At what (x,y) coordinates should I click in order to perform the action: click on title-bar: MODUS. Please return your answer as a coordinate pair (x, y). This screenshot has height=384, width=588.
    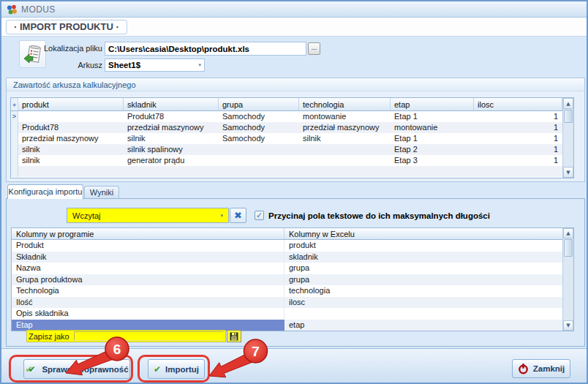
    Looking at the image, I should click on (294, 10).